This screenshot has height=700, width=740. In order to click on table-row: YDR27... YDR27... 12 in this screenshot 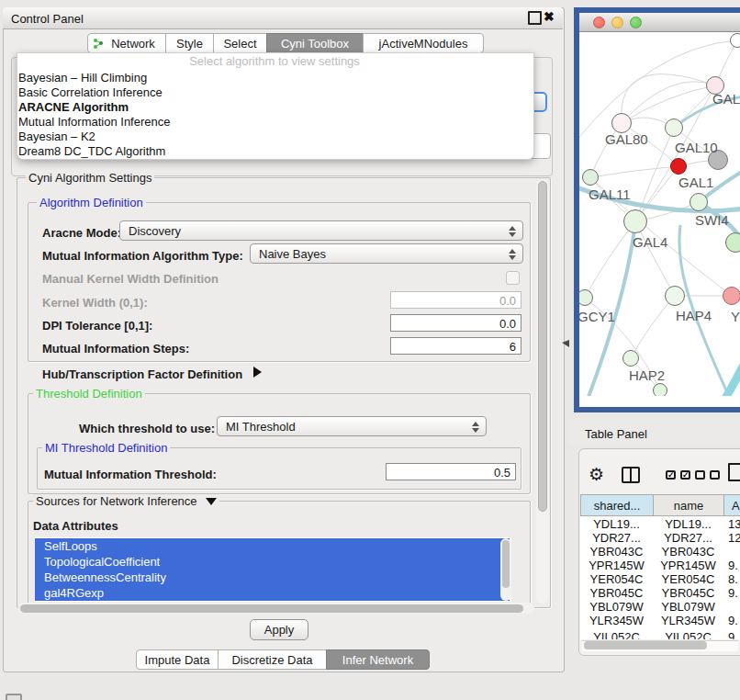, I will do `click(660, 538)`.